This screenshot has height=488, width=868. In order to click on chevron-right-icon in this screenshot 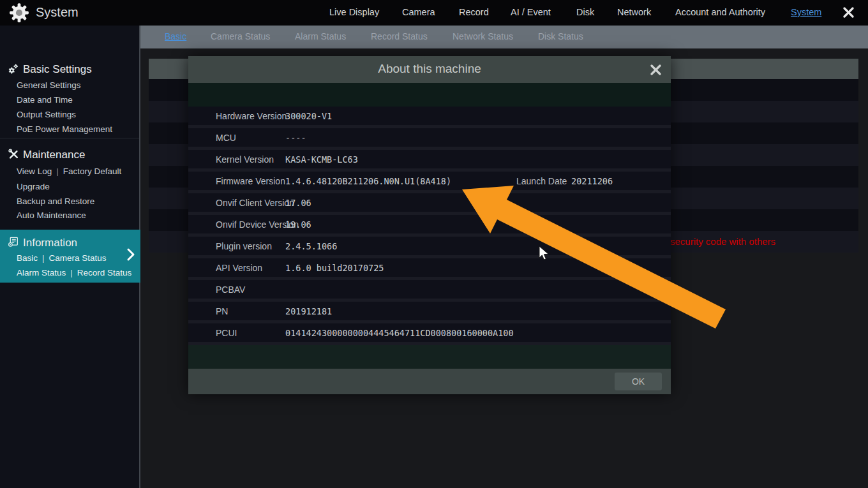, I will do `click(131, 256)`.